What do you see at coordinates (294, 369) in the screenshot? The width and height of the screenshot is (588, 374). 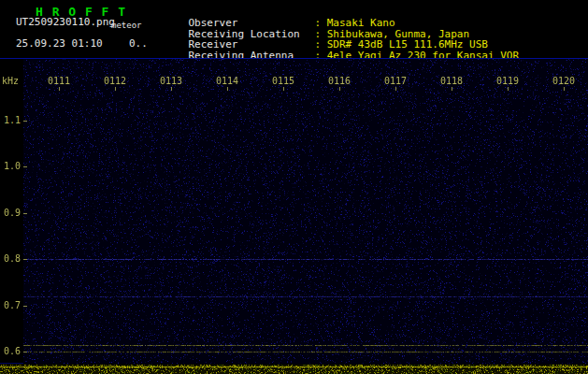 I see `signal-strip-canvas` at bounding box center [294, 369].